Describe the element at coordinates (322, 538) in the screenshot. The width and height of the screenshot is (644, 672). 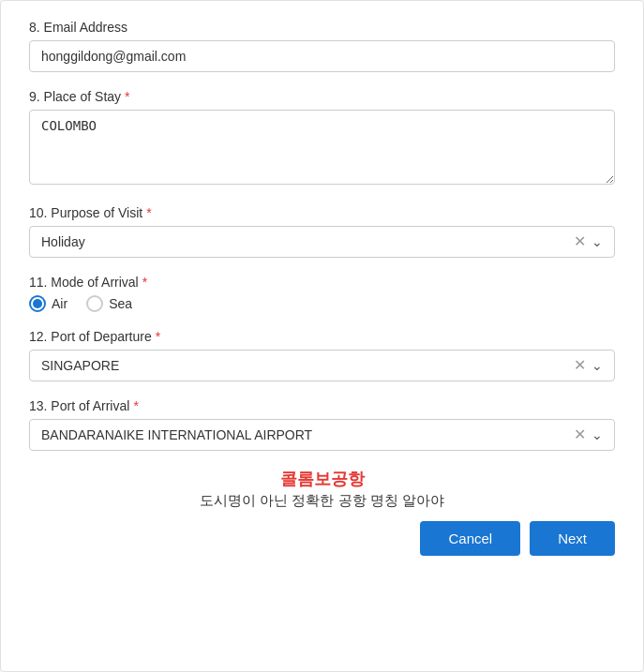
I see `button-row: Cancel Next` at that location.